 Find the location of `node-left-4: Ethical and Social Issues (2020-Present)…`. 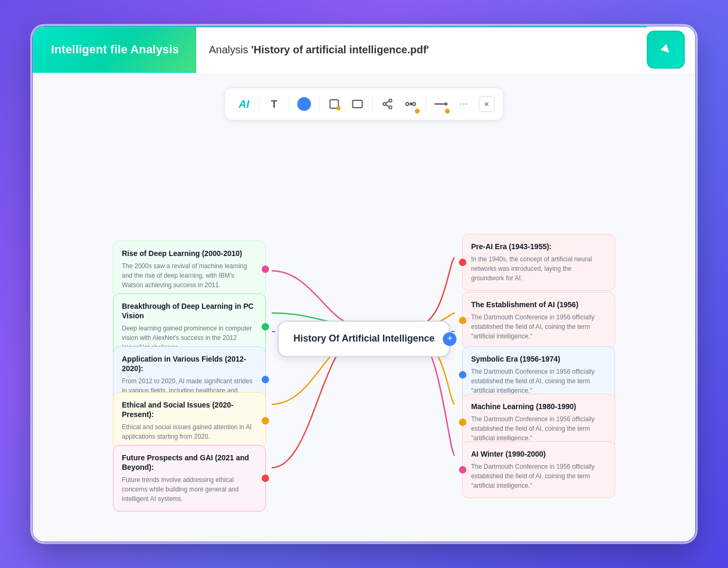

node-left-4: Ethical and Social Issues (2020-Present)… is located at coordinates (189, 421).